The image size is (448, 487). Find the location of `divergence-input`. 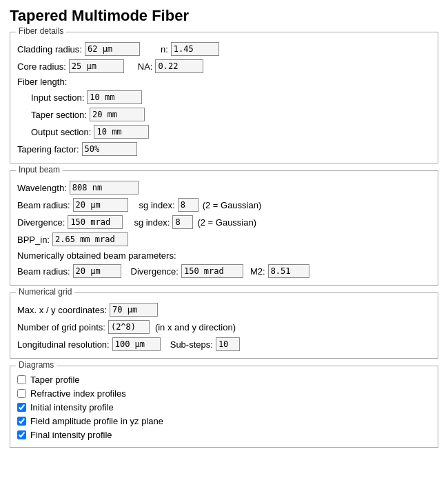

divergence-input is located at coordinates (95, 222).